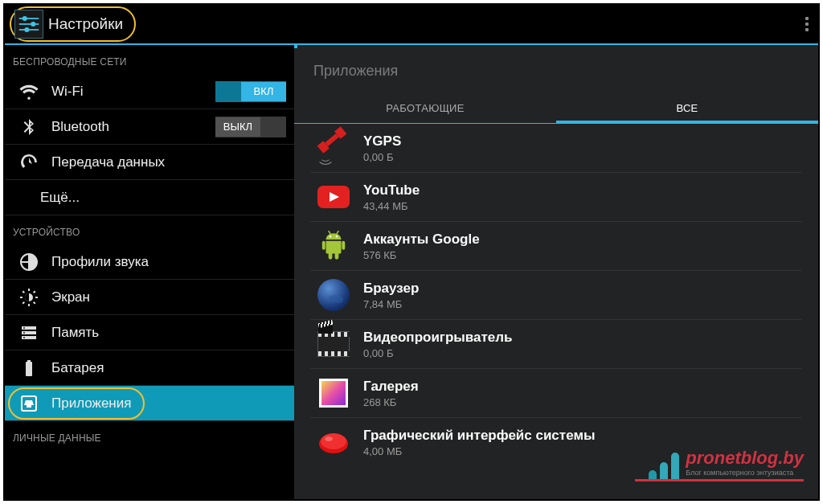 Image resolution: width=823 pixels, height=504 pixels. I want to click on app-name: Галерея, so click(583, 387).